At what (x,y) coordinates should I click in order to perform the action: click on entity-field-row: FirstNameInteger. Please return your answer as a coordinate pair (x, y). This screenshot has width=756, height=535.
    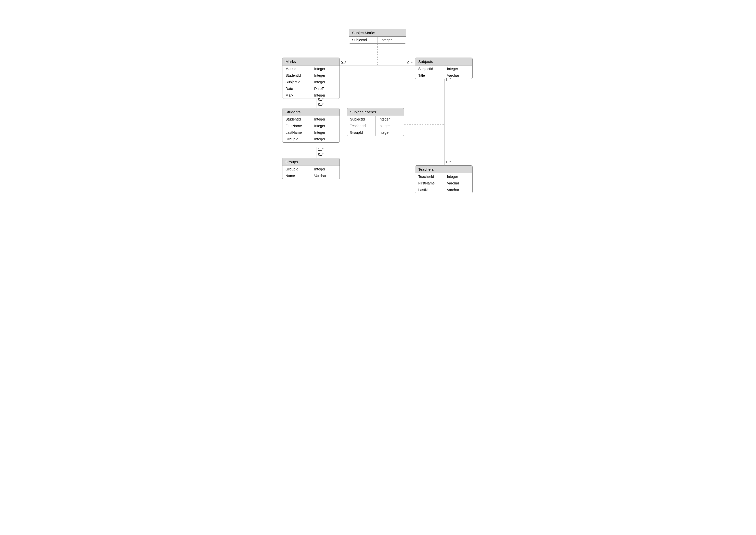
    Looking at the image, I should click on (311, 126).